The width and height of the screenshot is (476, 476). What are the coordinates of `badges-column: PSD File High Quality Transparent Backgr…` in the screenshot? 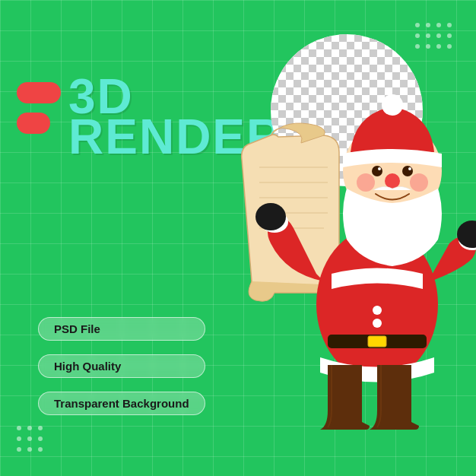 It's located at (122, 370).